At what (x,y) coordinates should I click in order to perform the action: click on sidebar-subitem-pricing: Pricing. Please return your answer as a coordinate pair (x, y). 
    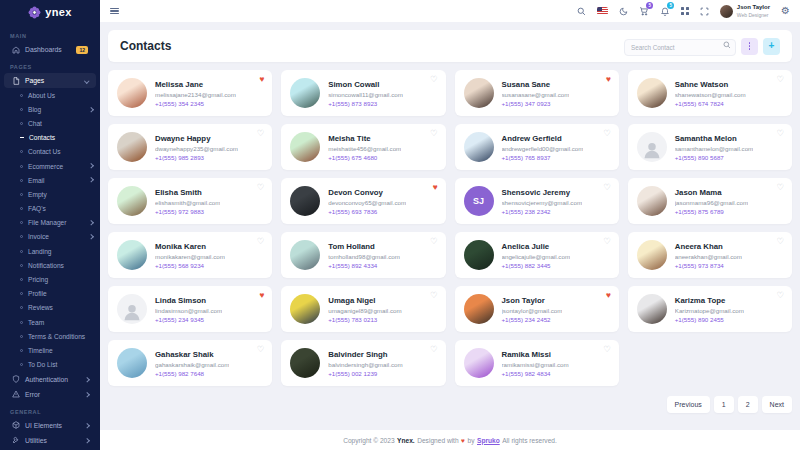
    Looking at the image, I should click on (50, 279).